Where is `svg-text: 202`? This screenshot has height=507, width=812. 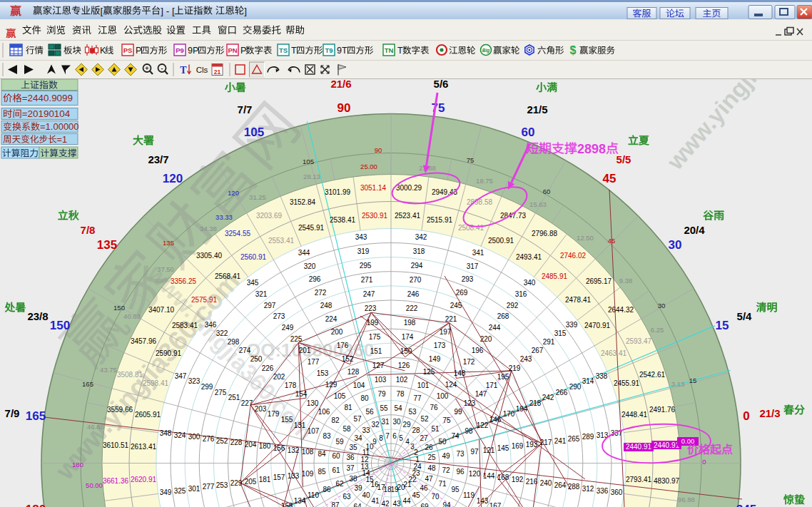 svg-text: 202 is located at coordinates (280, 377).